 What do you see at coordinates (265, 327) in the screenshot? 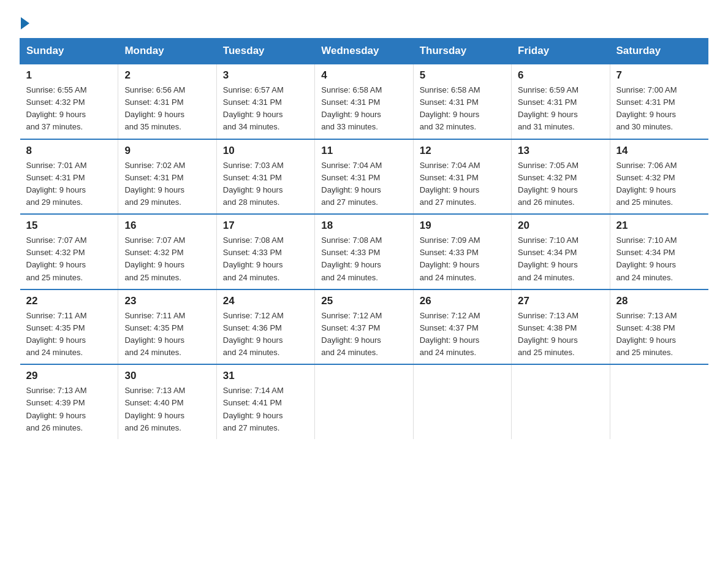
I see `calendar-cell: 24 Sunrise: 7:12 AM Sunset: 4:36 PM Dayl…` at bounding box center [265, 327].